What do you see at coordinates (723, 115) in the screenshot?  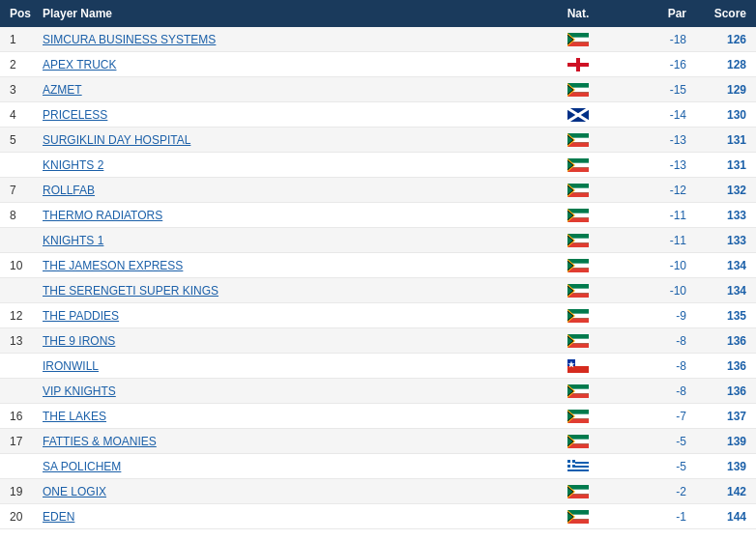 I see `row-score: 130` at bounding box center [723, 115].